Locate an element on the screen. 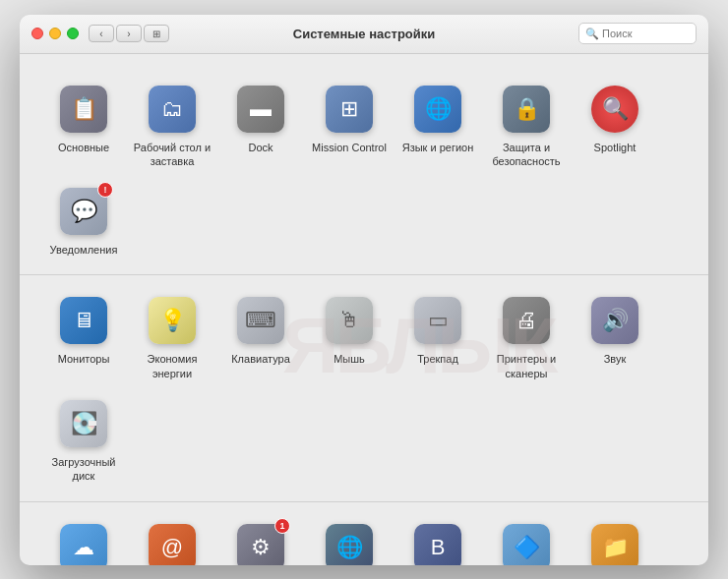 This screenshot has width=728, height=579. icon-wrap-mission: ⊞ is located at coordinates (349, 109).